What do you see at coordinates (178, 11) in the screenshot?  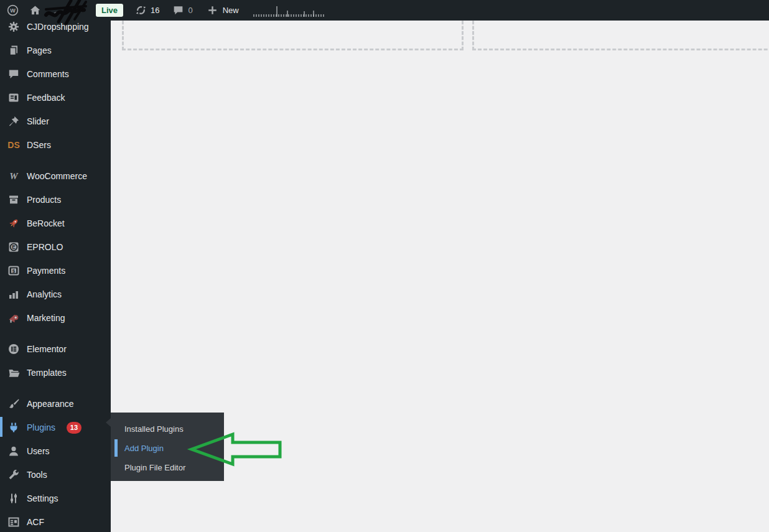 I see `comment-bubble-icon` at bounding box center [178, 11].